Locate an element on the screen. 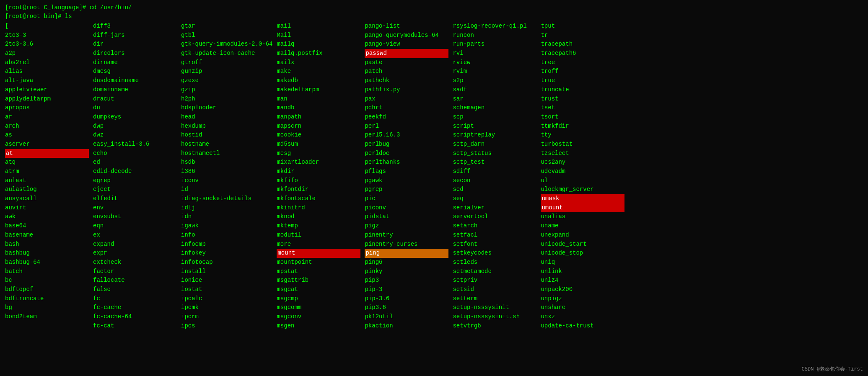 The height and width of the screenshot is (376, 868). file-item: setpriv is located at coordinates (495, 281).